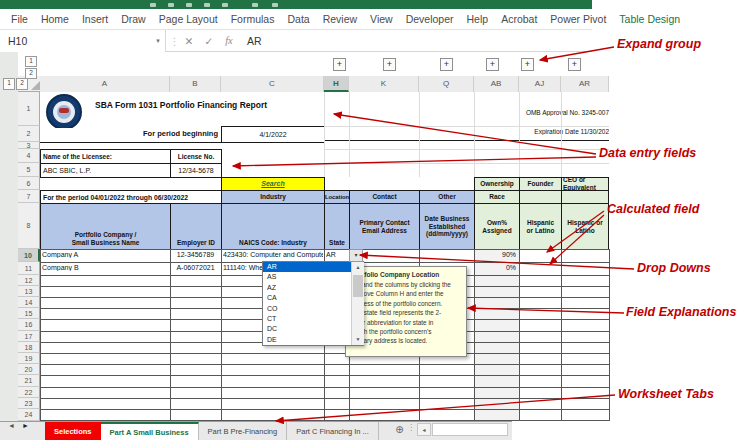 Image resolution: width=745 pixels, height=440 pixels. Describe the element at coordinates (29, 196) in the screenshot. I see `row-header-7: 7` at that location.